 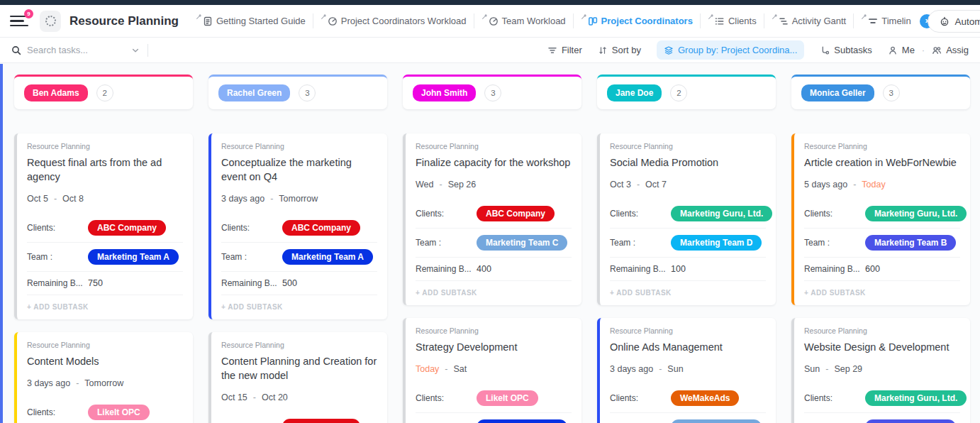 I want to click on tab-activity-gantt: Activity Gantt, so click(x=808, y=21).